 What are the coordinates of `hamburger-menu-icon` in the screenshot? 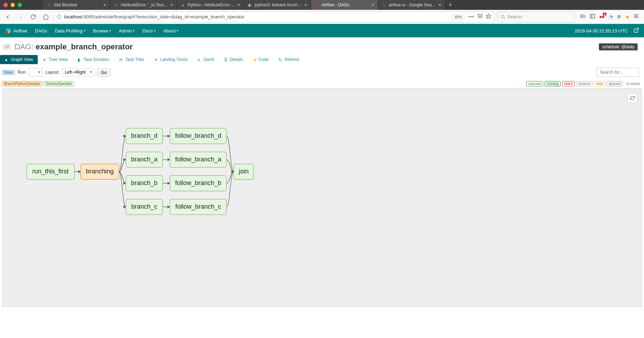 It's located at (636, 17).